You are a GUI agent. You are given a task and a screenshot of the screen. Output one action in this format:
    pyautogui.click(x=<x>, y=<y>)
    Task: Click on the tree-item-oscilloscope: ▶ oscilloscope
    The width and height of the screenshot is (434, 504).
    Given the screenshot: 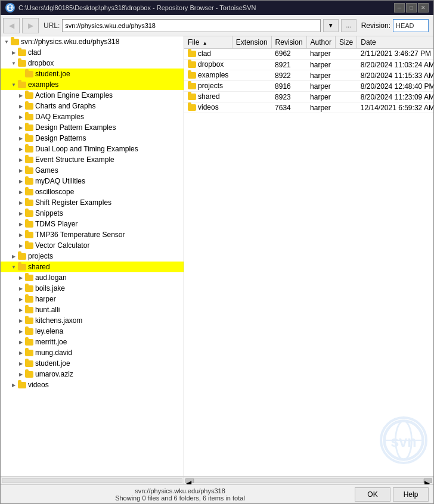 What is the action you would take?
    pyautogui.click(x=92, y=192)
    